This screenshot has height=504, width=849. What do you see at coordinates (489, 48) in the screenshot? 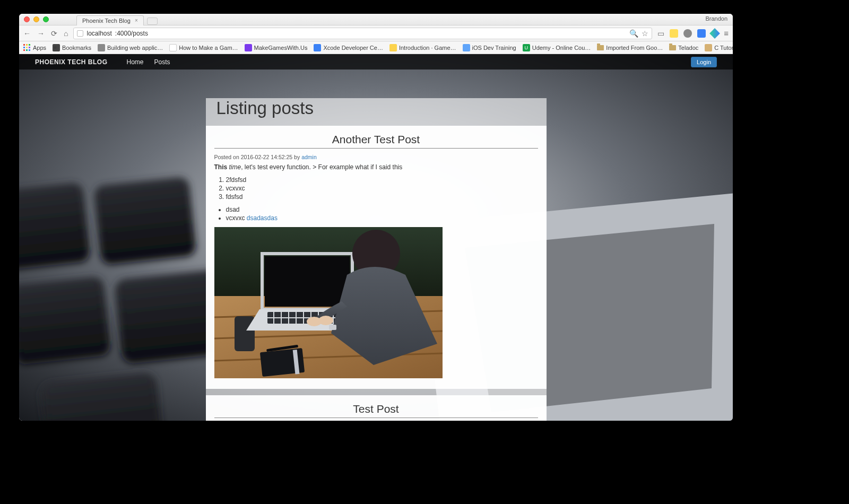
I see `bookmark-item: iOS Dev Training` at bounding box center [489, 48].